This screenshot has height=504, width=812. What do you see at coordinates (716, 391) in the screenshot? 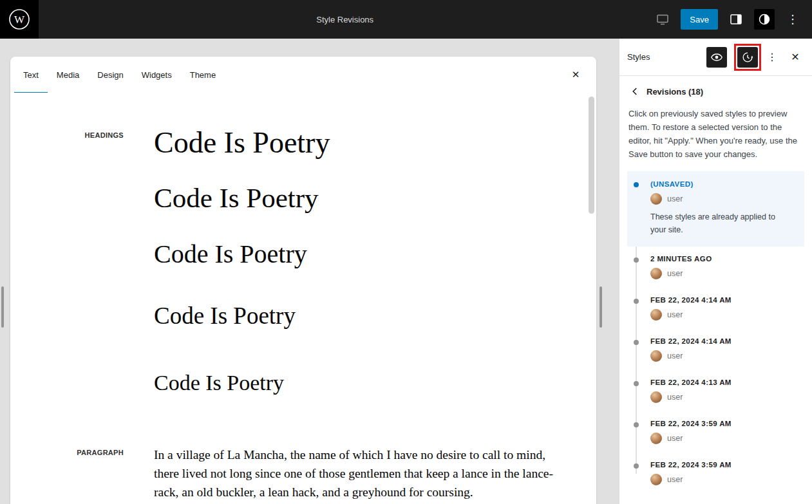
I see `revision-item: FEB 22, 2024 4:13 AM user` at bounding box center [716, 391].